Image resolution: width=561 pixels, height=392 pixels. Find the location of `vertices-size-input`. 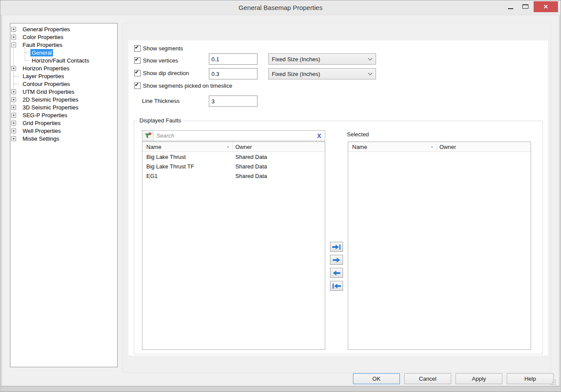

vertices-size-input is located at coordinates (233, 59).